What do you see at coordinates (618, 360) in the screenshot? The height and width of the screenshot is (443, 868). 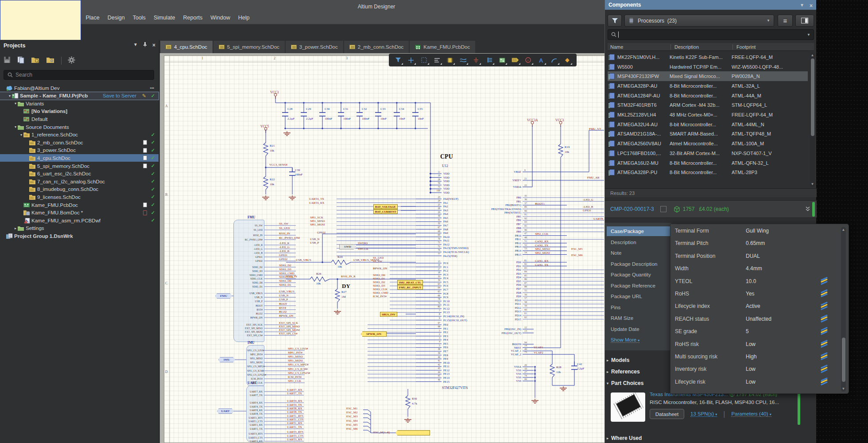 I see `section-models: ▸Models` at bounding box center [618, 360].